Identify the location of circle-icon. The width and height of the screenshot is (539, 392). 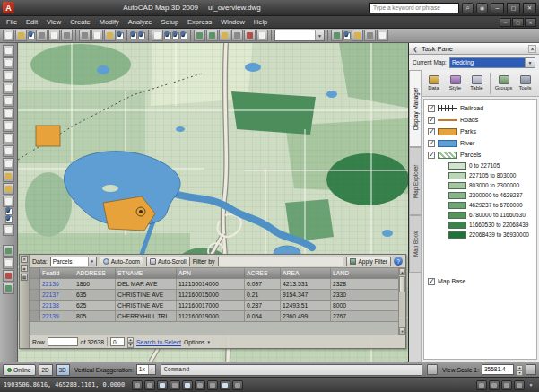
(9, 126).